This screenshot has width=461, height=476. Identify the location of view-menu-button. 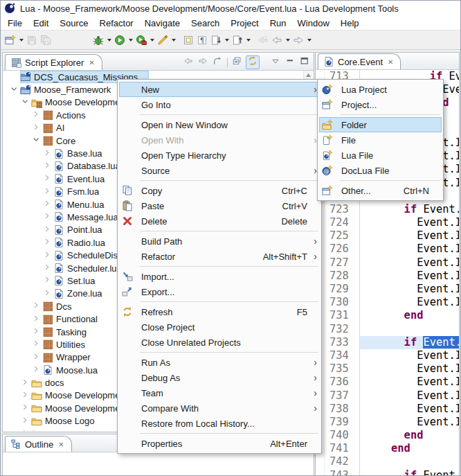
(275, 62).